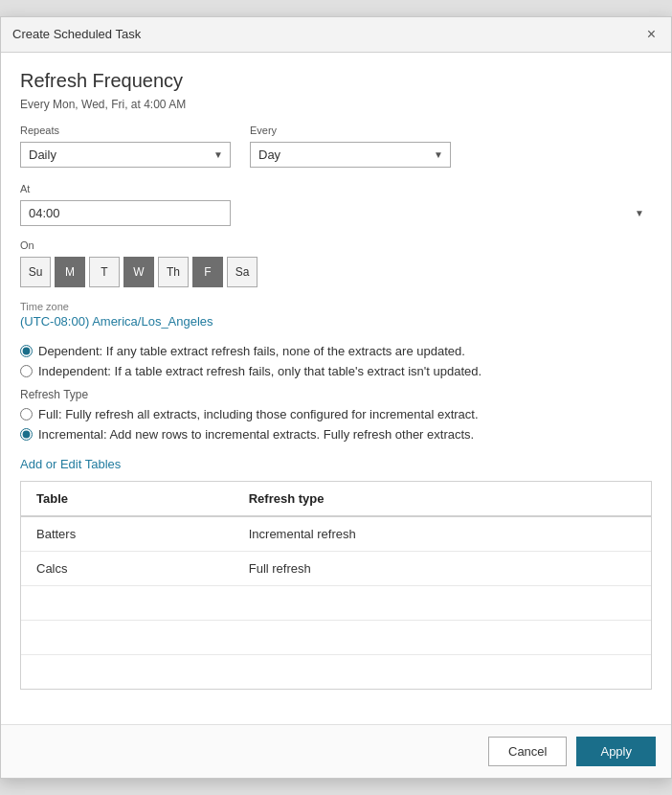  I want to click on close-button: ×, so click(651, 34).